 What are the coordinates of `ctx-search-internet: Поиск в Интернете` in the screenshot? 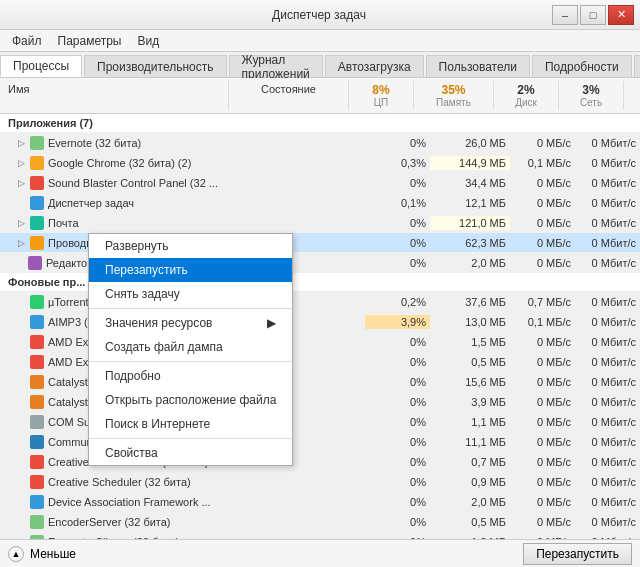 It's located at (190, 424).